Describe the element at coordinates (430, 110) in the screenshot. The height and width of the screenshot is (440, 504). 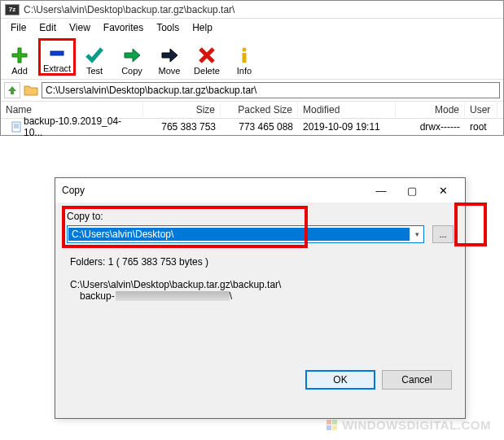
I see `col-mode: Mode` at that location.